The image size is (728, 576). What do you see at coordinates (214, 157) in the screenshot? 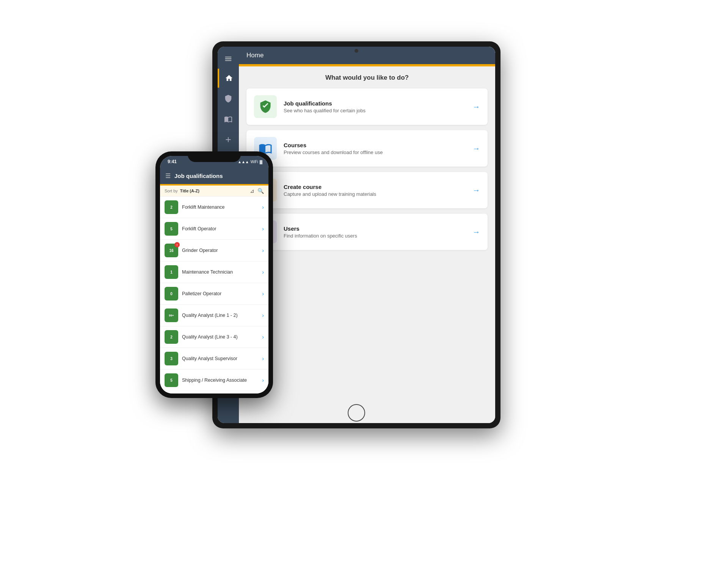
I see `phone-notch` at bounding box center [214, 157].